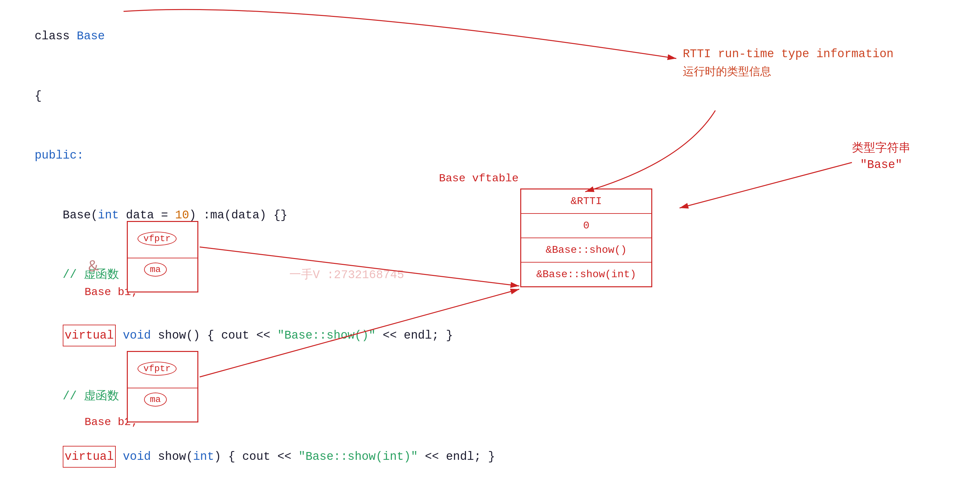  I want to click on vftable-box: &RTTI 0 &Base::show() &Base::show(int), so click(586, 238).